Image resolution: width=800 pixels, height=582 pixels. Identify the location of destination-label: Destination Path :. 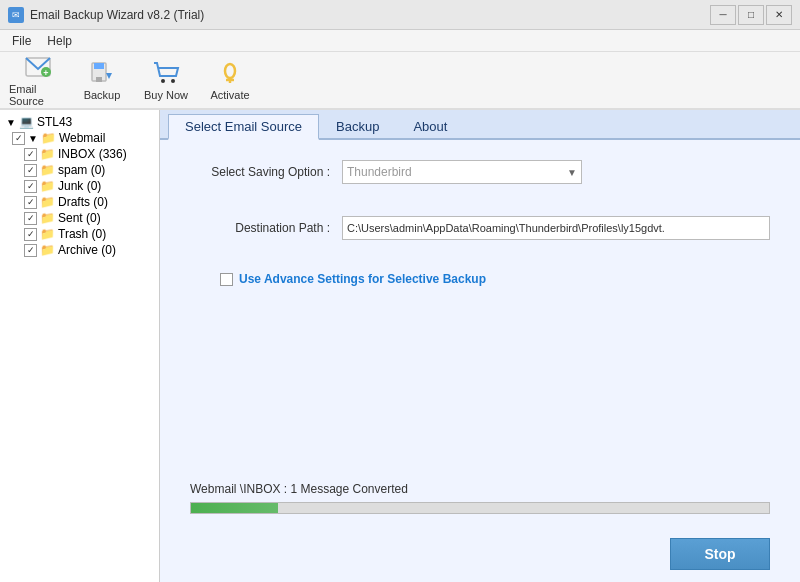
(260, 228).